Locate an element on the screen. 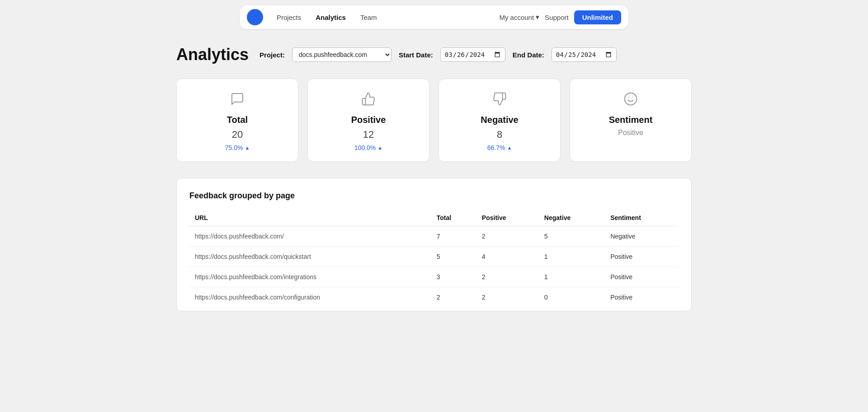 The width and height of the screenshot is (868, 412). metric-cards: Total 20 75.0% ▲ Positive 12 100.0% ▲ is located at coordinates (434, 120).